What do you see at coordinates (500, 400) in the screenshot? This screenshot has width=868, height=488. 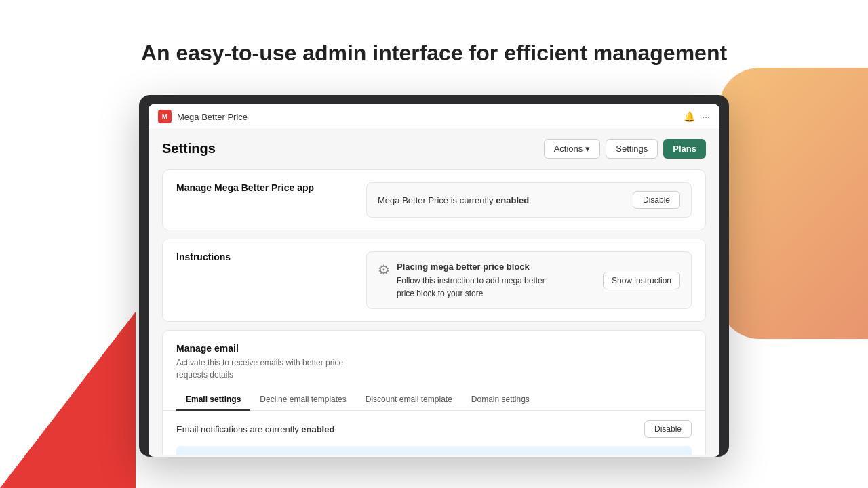 I see `tab-domain-settings: Domain settings` at bounding box center [500, 400].